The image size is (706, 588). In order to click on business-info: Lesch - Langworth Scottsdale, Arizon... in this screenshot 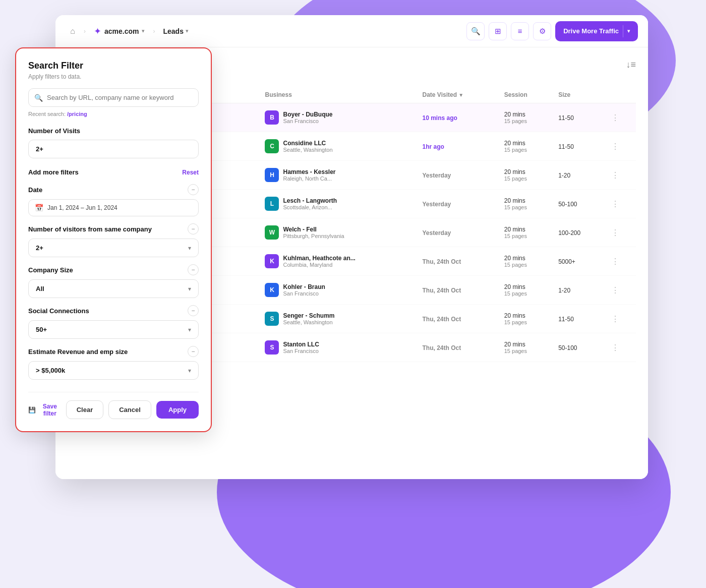, I will do `click(310, 204)`.